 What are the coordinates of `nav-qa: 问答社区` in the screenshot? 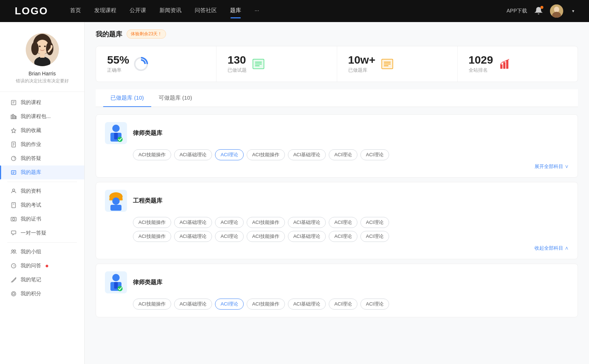 It's located at (206, 11).